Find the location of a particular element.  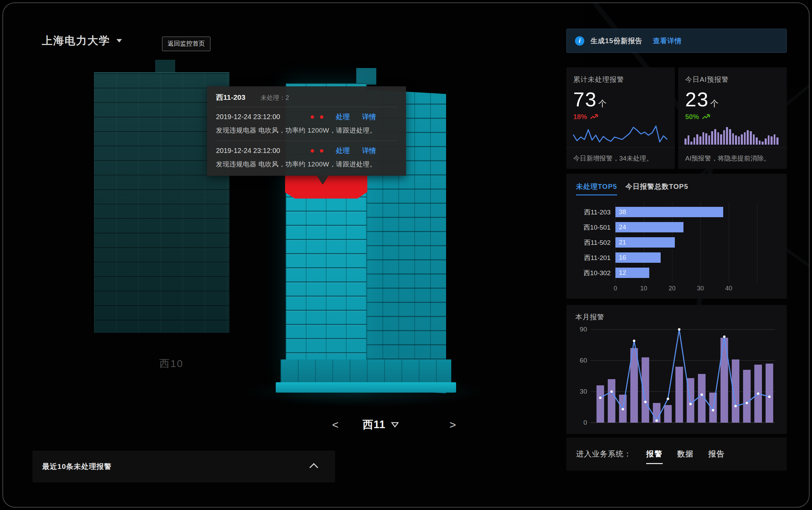

monthly-alarm-card: 本月报警 0306090 is located at coordinates (677, 369).